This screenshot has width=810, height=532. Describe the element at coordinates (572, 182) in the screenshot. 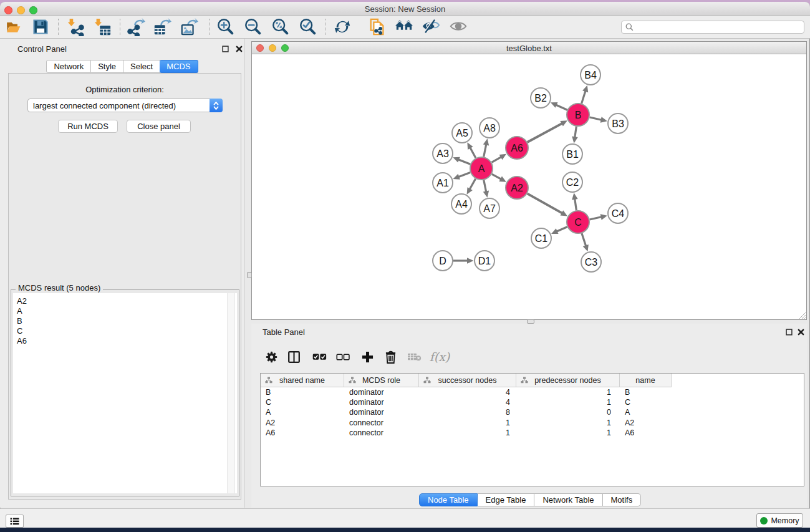

I see `graph-node-C2: C2` at that location.